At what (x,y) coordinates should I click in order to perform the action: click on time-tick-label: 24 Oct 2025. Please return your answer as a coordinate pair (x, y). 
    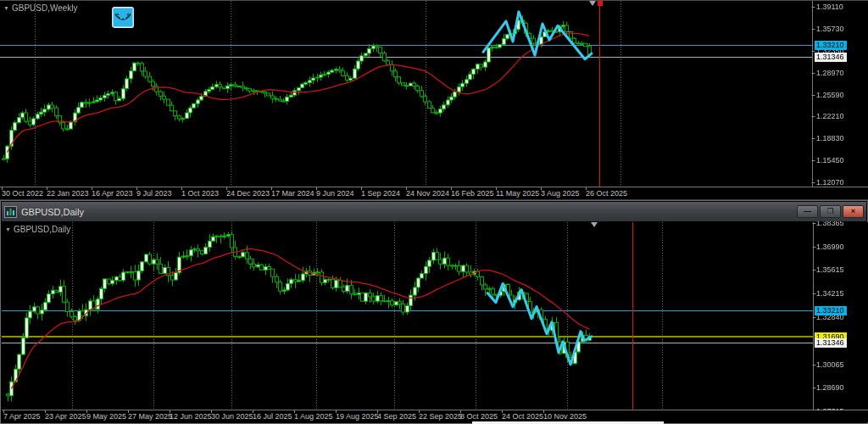
    Looking at the image, I should click on (522, 416).